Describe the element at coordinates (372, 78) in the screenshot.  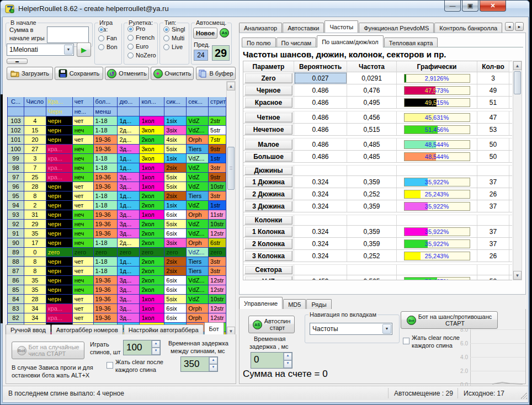
I see `freq-frequency-cell: 0,0291` at that location.